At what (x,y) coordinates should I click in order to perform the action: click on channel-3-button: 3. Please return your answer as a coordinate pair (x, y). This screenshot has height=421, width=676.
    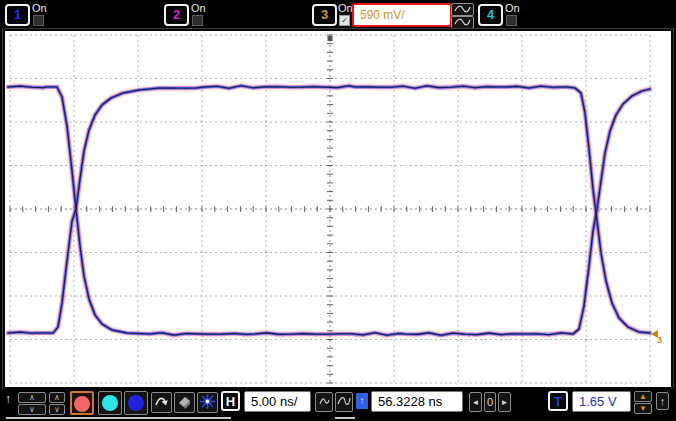
    Looking at the image, I should click on (324, 15).